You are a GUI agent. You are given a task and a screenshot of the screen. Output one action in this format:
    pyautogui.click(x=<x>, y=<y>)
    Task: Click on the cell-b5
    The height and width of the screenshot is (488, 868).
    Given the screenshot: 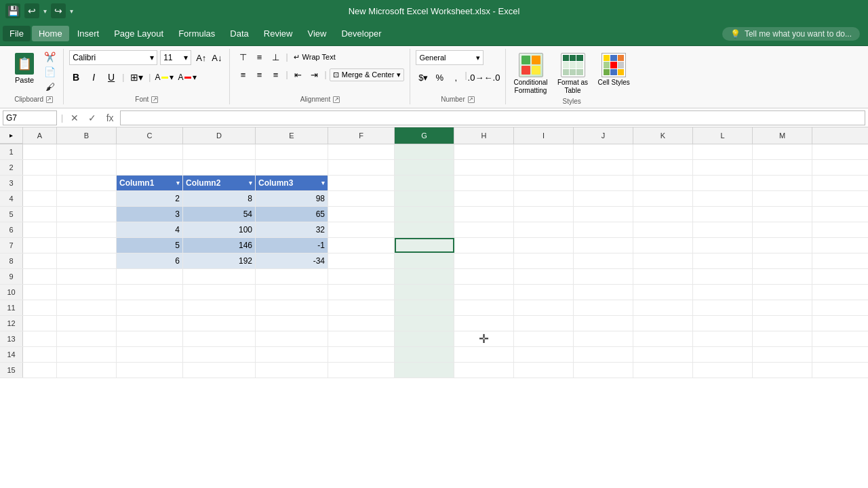 What is the action you would take?
    pyautogui.click(x=87, y=214)
    